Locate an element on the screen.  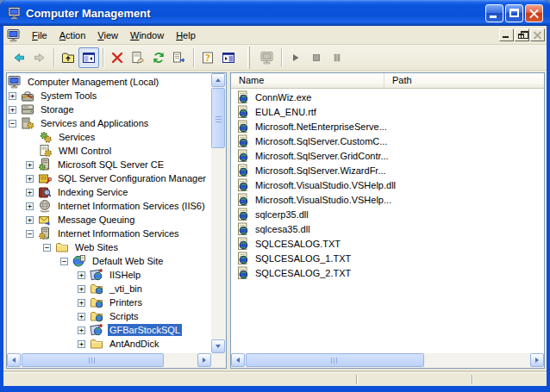
list-item: Microsoft.NetEnterpriseServe... is located at coordinates (388, 126).